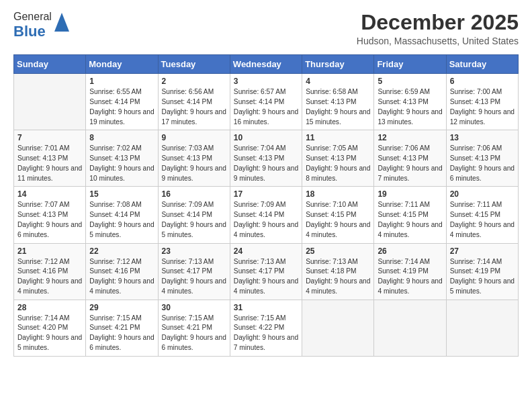 The width and height of the screenshot is (532, 411). What do you see at coordinates (410, 64) in the screenshot?
I see `header-friday: Friday` at bounding box center [410, 64].